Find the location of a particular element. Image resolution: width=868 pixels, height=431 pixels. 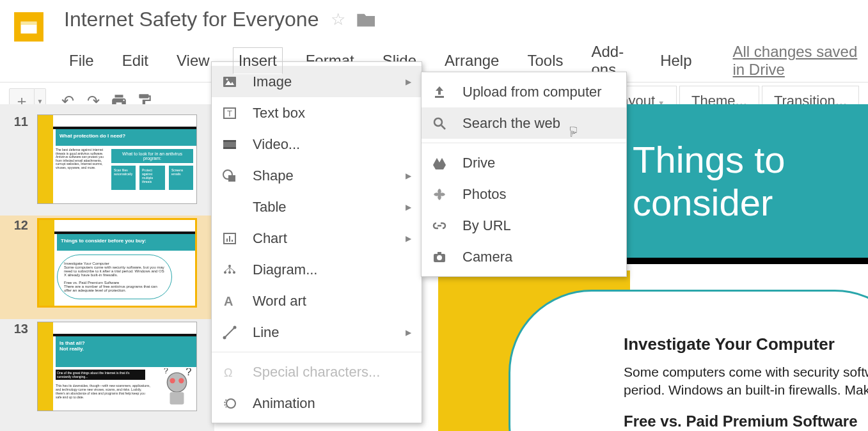

camera-item: Camera is located at coordinates (524, 257).